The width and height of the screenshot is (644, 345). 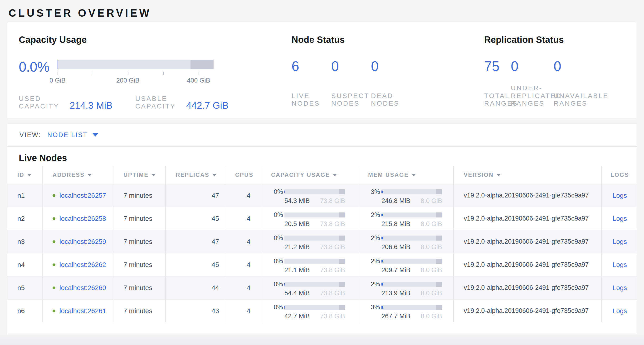 I want to click on axis-tick, so click(x=199, y=74).